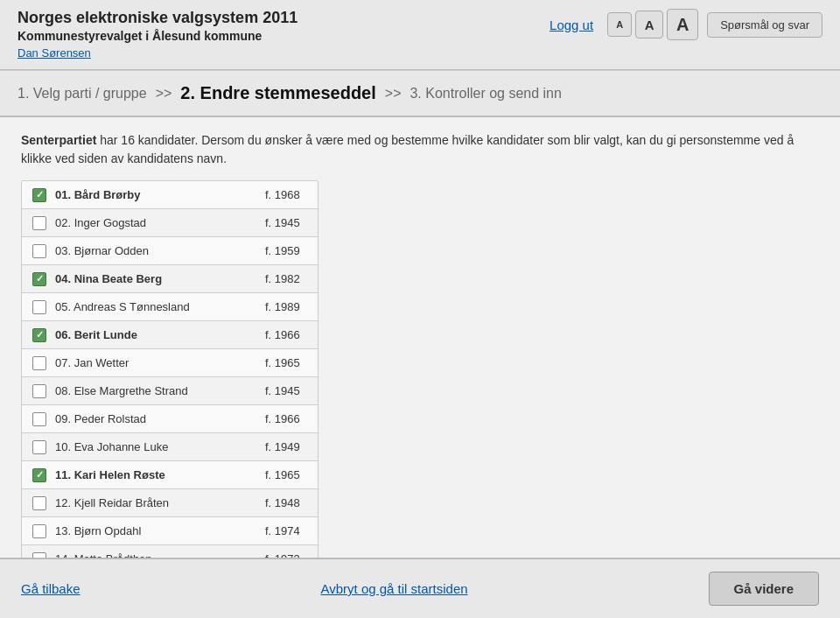  What do you see at coordinates (620, 25) in the screenshot?
I see `font-small-button: A` at bounding box center [620, 25].